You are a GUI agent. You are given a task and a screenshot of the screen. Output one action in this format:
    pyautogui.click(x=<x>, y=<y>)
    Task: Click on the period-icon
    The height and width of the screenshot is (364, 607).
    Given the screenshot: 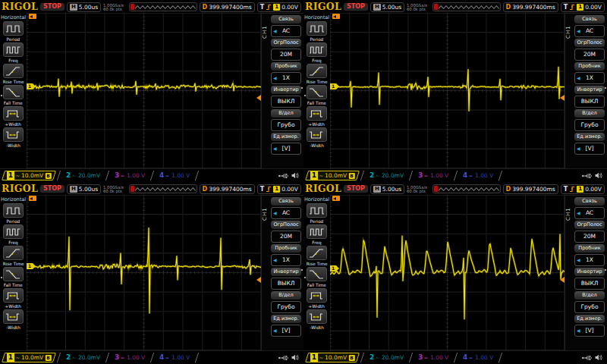 What is the action you would take?
    pyautogui.click(x=317, y=211)
    